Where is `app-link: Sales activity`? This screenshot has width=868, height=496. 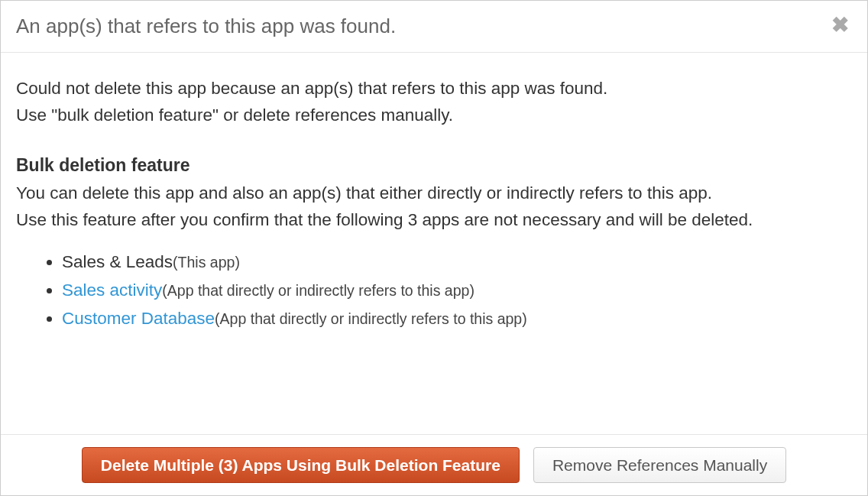
app-link: Sales activity is located at coordinates (112, 290).